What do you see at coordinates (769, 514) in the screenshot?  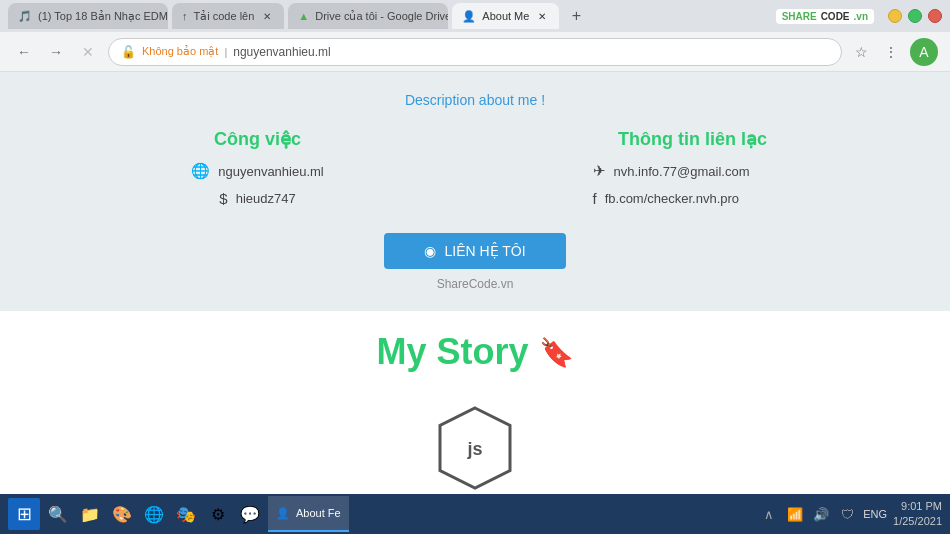 I see `taskbar-chevron-icon: ∧` at bounding box center [769, 514].